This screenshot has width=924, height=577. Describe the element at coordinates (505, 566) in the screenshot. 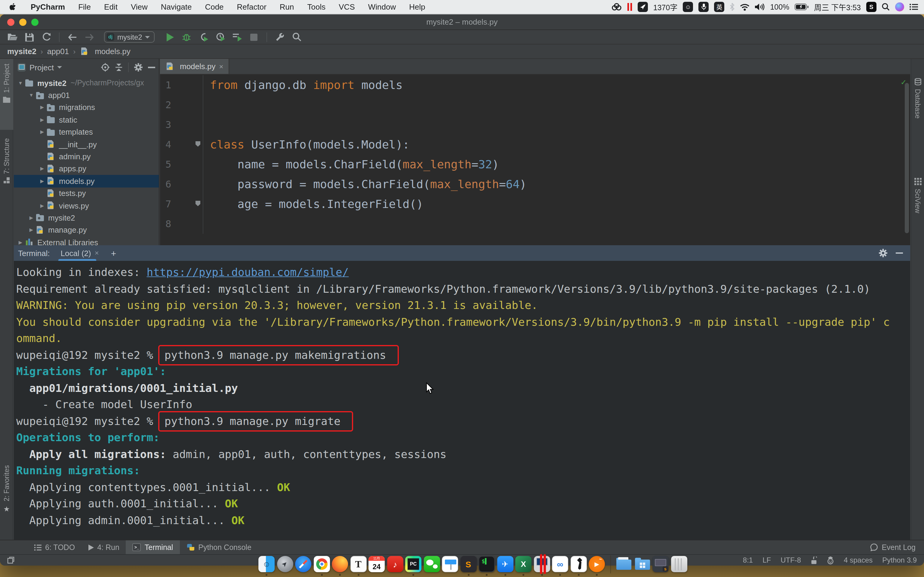

I see `dock-icon-dingtalk: ✈` at that location.